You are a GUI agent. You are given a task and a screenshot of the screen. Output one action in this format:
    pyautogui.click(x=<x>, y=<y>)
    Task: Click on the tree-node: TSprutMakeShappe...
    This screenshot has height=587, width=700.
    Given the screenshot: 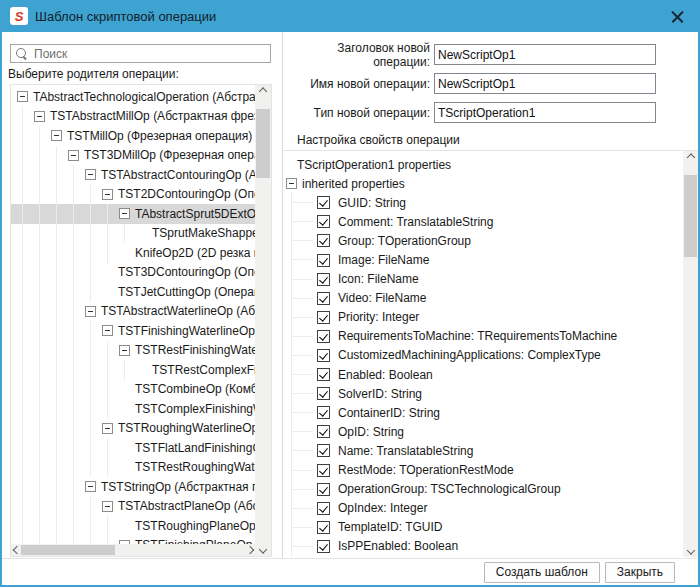 What is the action you would take?
    pyautogui.click(x=134, y=234)
    